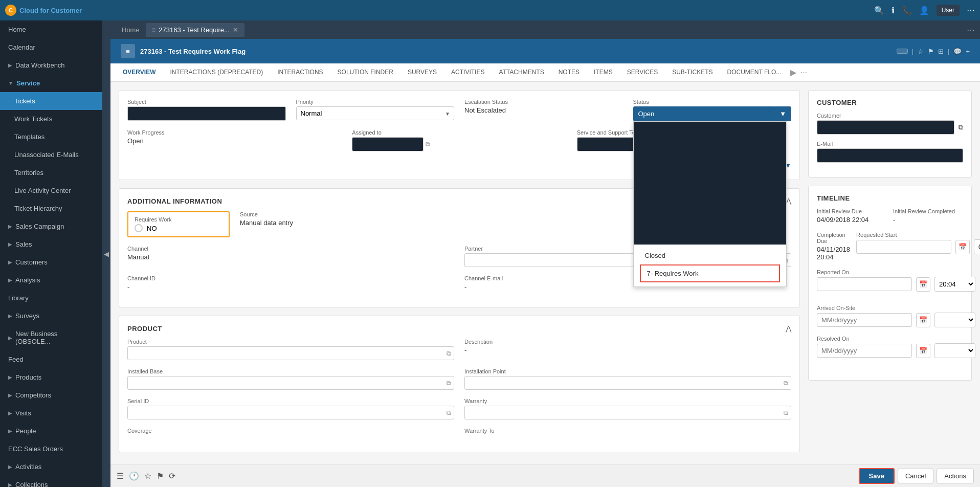 Image resolution: width=980 pixels, height=487 pixels. Describe the element at coordinates (754, 73) in the screenshot. I see `nav-tab-document-flow: DOCUMENT FLO...` at that location.